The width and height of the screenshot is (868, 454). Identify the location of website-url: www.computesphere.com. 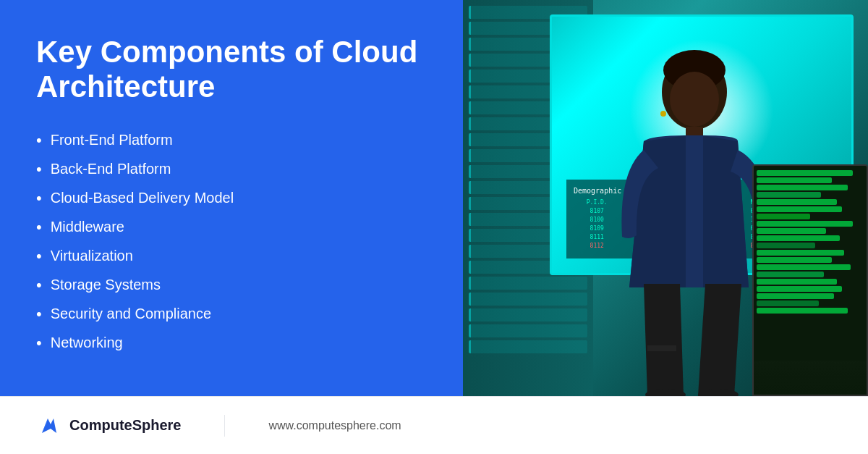
(334, 426).